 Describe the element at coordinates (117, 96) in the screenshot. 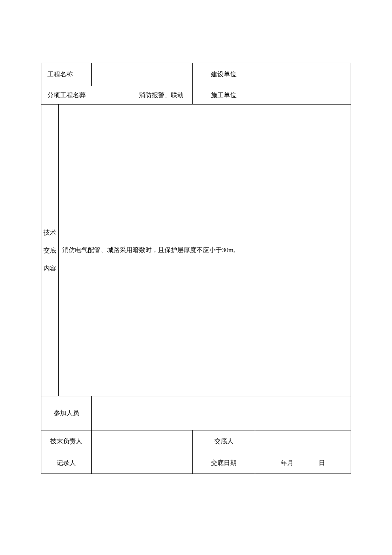

I see `label-sub-project: 分项工程名葬 消防报警、联动` at that location.